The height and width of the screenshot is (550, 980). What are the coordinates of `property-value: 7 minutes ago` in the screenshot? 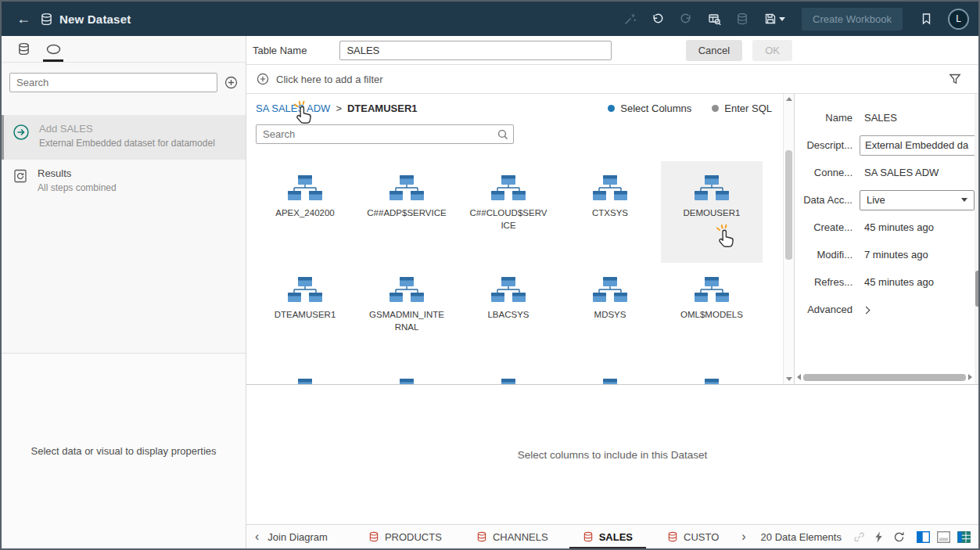 It's located at (896, 255).